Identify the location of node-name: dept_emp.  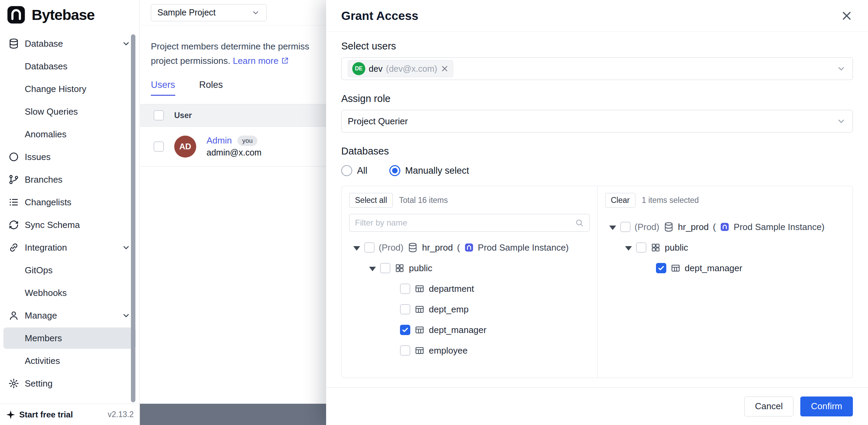
(449, 310).